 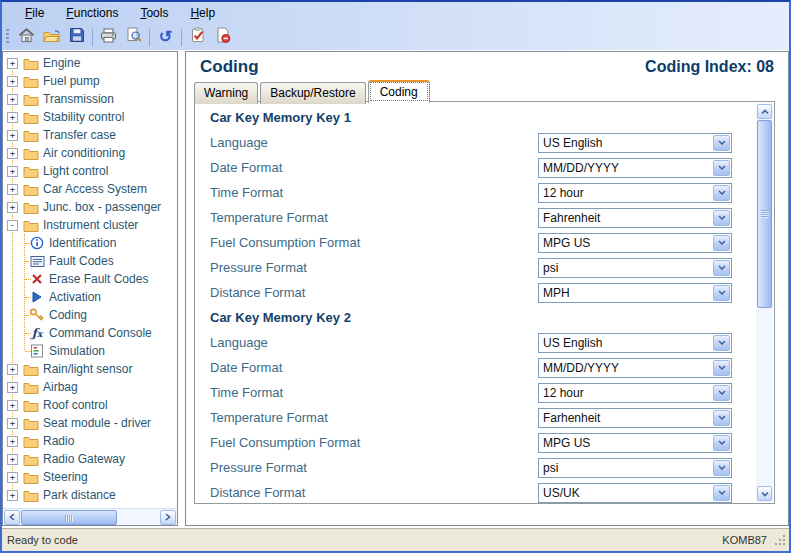 What do you see at coordinates (399, 92) in the screenshot?
I see `tab-coding: Coding` at bounding box center [399, 92].